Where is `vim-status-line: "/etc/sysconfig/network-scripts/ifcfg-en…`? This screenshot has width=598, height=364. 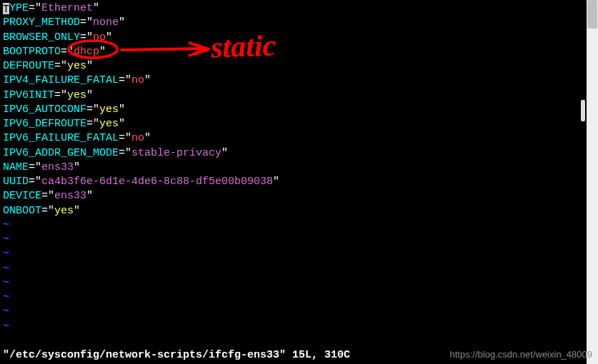
vim-status-line: "/etc/sysconfig/network-scripts/ifcfg-en… is located at coordinates (176, 355).